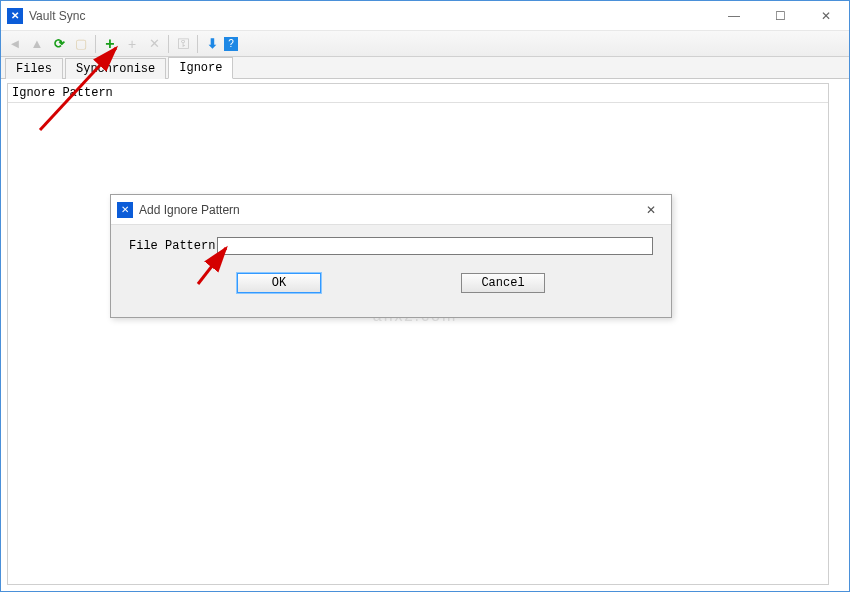  Describe the element at coordinates (59, 44) in the screenshot. I see `refresh-icon: ⟳` at that location.